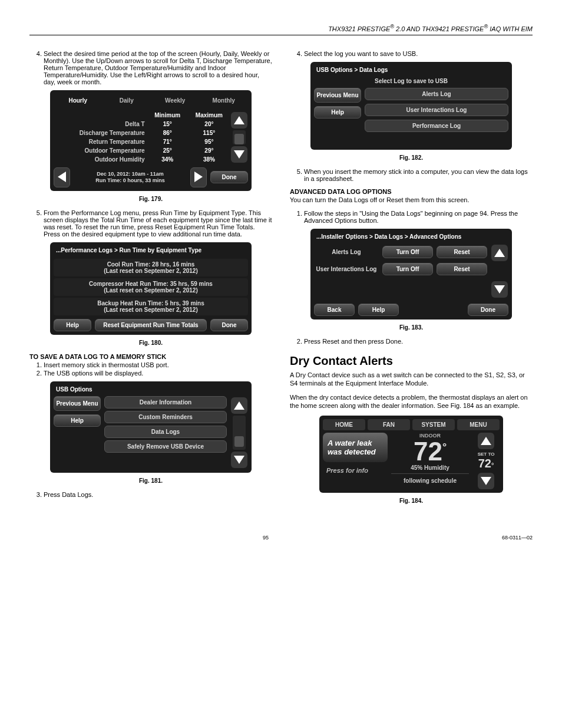  Describe the element at coordinates (158, 495) in the screenshot. I see `step-text: Press Data Logs.` at that location.